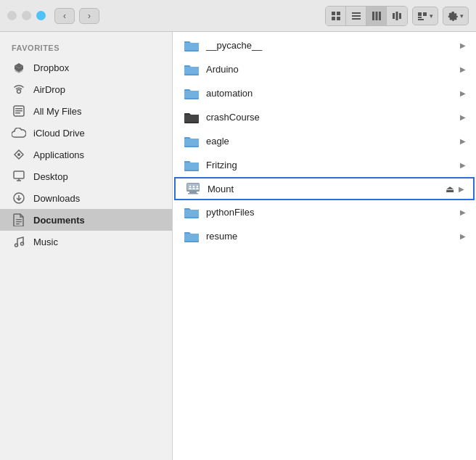  I want to click on expand-arrow-eagle: ▶, so click(463, 141).